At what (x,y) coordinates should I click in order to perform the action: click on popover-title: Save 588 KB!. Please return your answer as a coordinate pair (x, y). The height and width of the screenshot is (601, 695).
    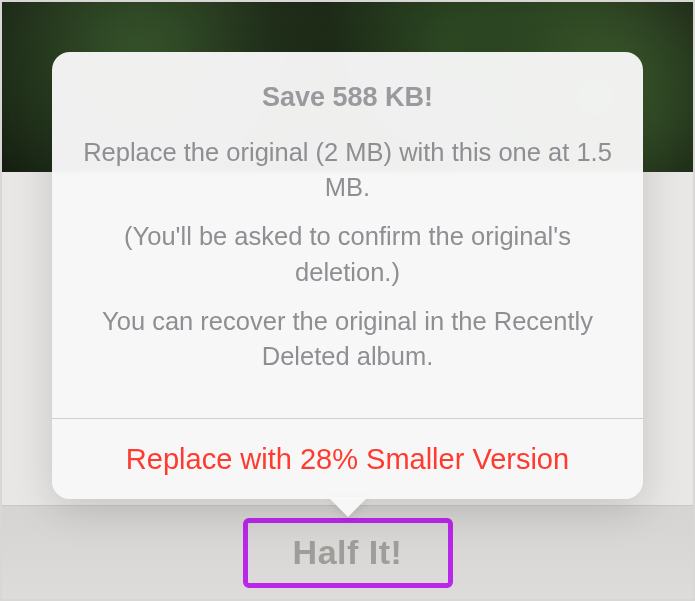
    Looking at the image, I should click on (348, 98).